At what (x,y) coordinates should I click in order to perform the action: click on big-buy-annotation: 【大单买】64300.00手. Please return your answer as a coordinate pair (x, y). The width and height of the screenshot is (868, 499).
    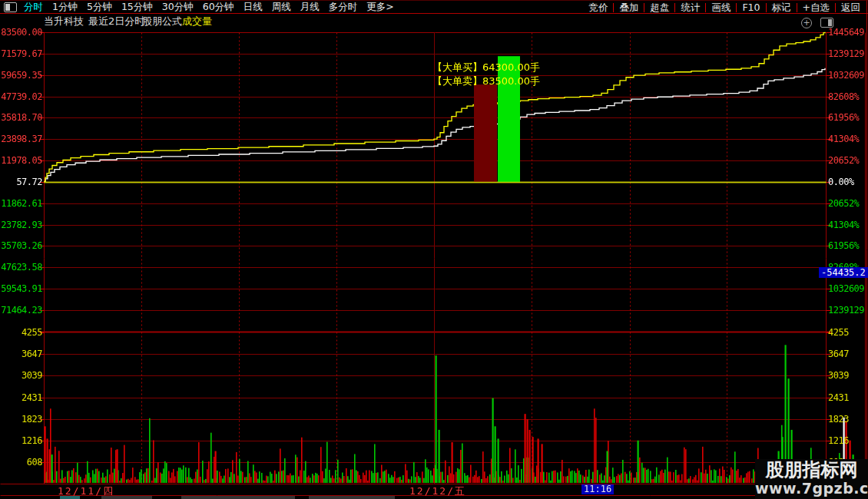
    Looking at the image, I should click on (486, 68).